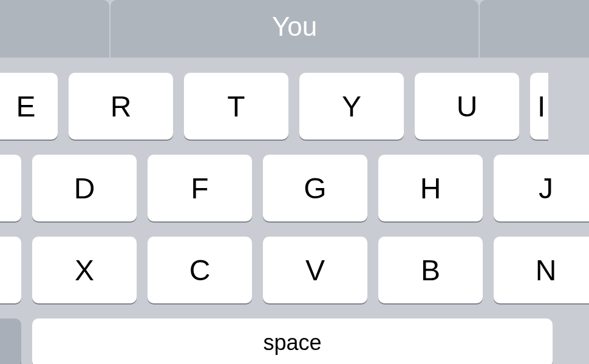 This screenshot has width=589, height=364. What do you see at coordinates (542, 188) in the screenshot?
I see `key-J: J` at bounding box center [542, 188].